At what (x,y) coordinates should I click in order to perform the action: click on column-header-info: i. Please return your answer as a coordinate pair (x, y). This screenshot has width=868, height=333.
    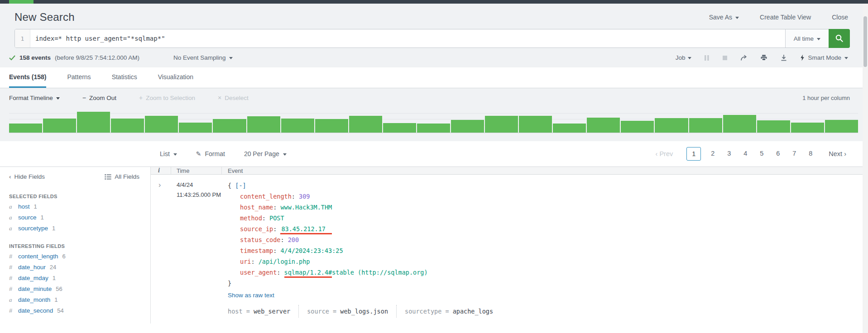
    Looking at the image, I should click on (161, 171).